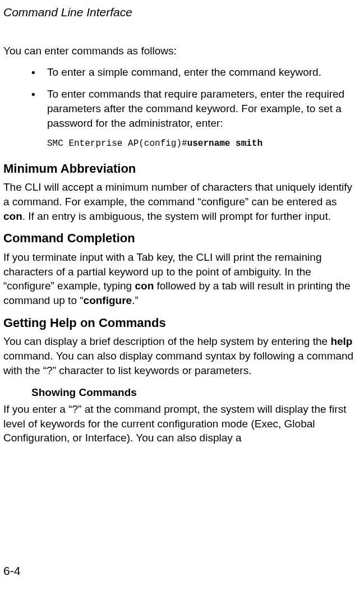 The image size is (364, 590). I want to click on text-bold: configure, so click(108, 301).